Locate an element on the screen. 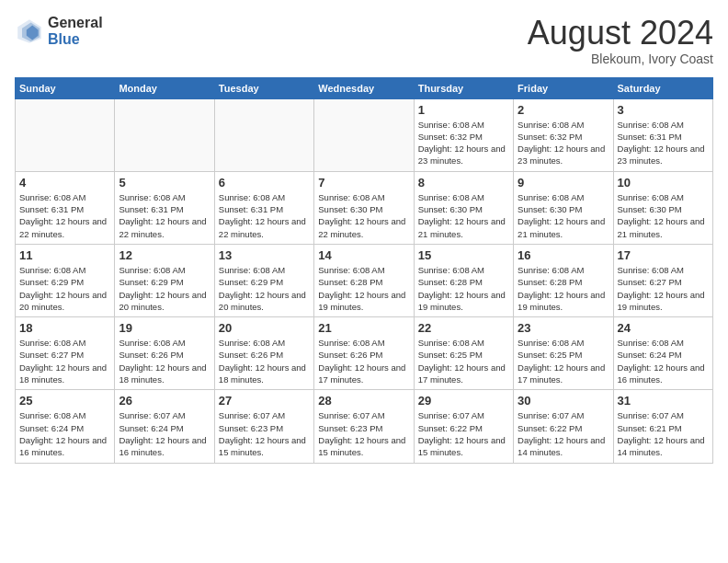  weekday-header-monday: Monday is located at coordinates (165, 88).